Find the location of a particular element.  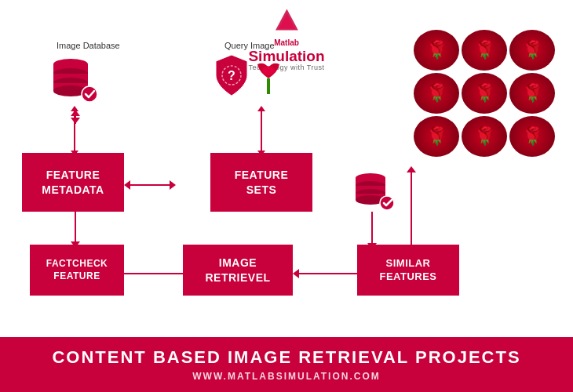

similar-features-box: SIMILAR FEATURES is located at coordinates (408, 270).